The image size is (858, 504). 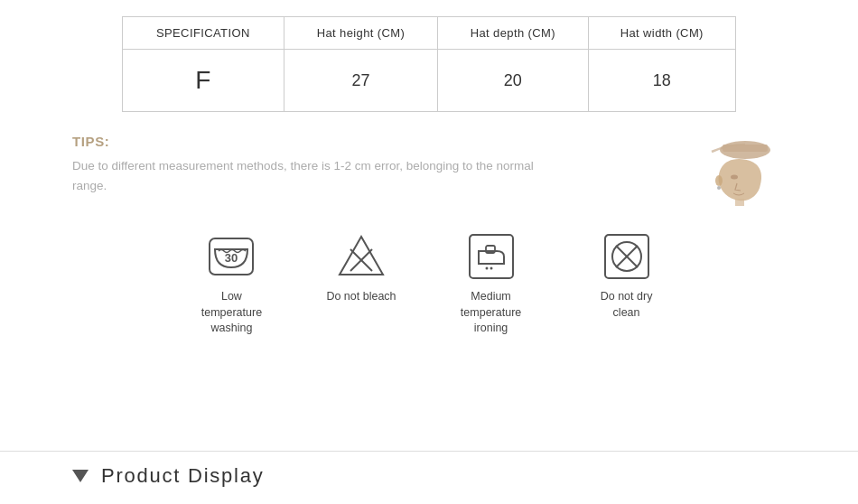 What do you see at coordinates (661, 81) in the screenshot?
I see `width-value: 18` at bounding box center [661, 81].